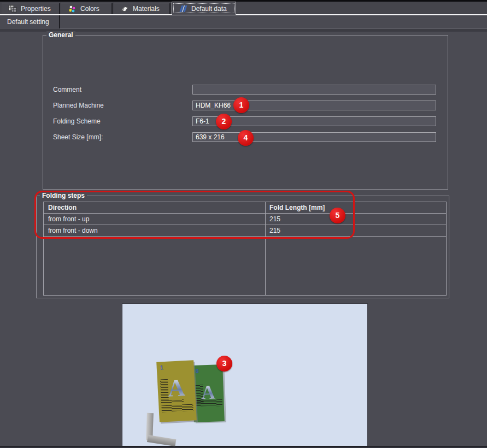 This screenshot has width=487, height=448. Describe the element at coordinates (245, 208) in the screenshot. I see `table-header-row: Direction Fold Length [mm]` at that location.